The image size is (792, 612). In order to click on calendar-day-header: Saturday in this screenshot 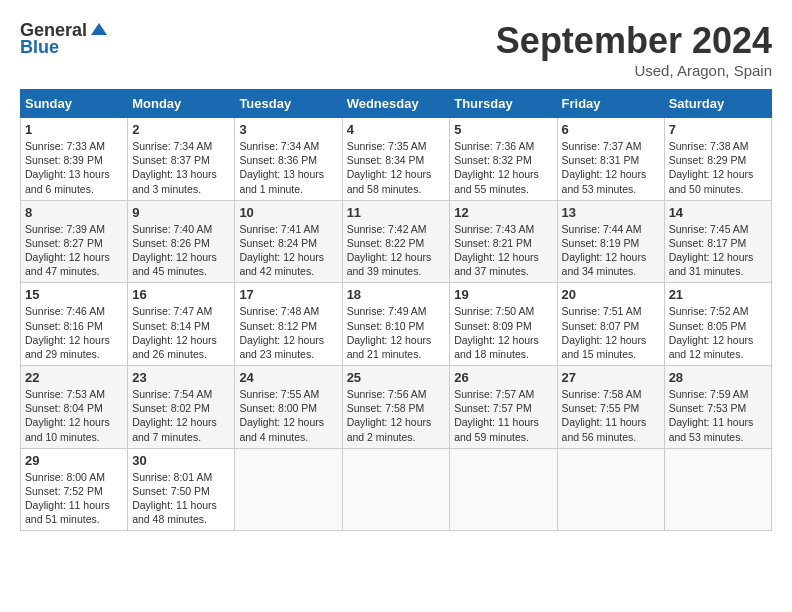, I will do `click(718, 104)`.